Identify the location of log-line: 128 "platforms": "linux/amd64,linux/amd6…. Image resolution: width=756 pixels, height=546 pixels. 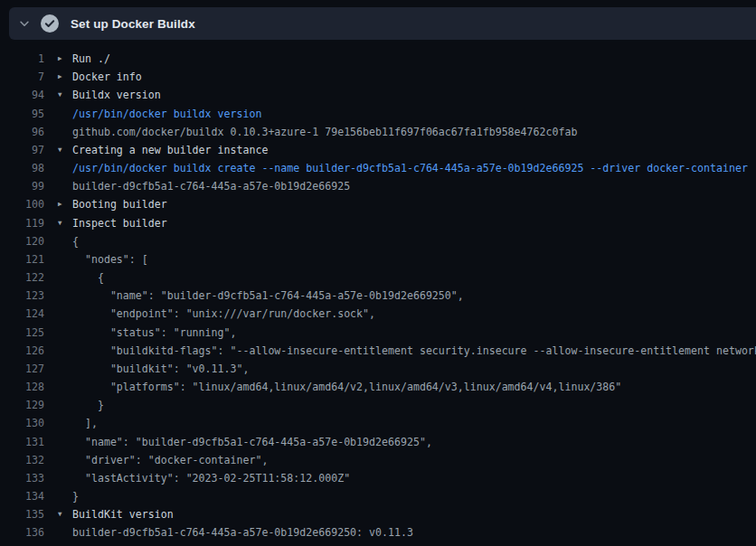
(378, 387).